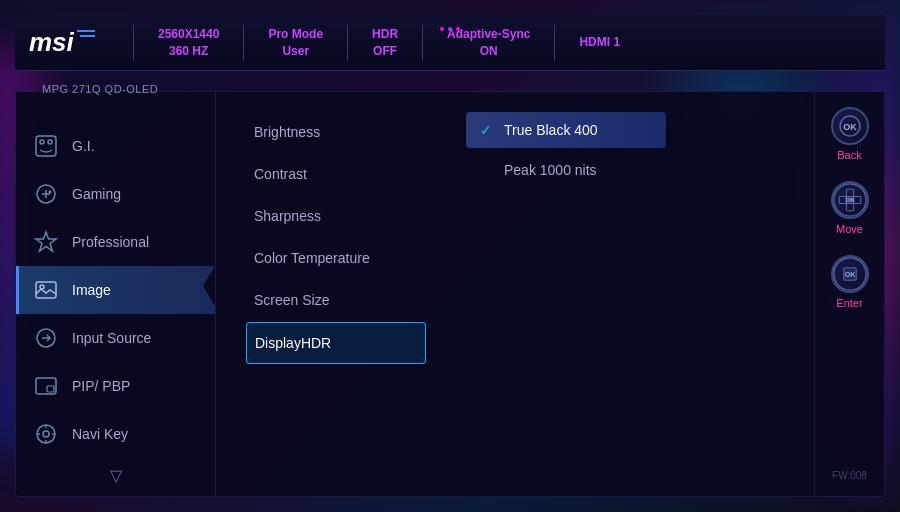  I want to click on back-button-icon: OK, so click(850, 126).